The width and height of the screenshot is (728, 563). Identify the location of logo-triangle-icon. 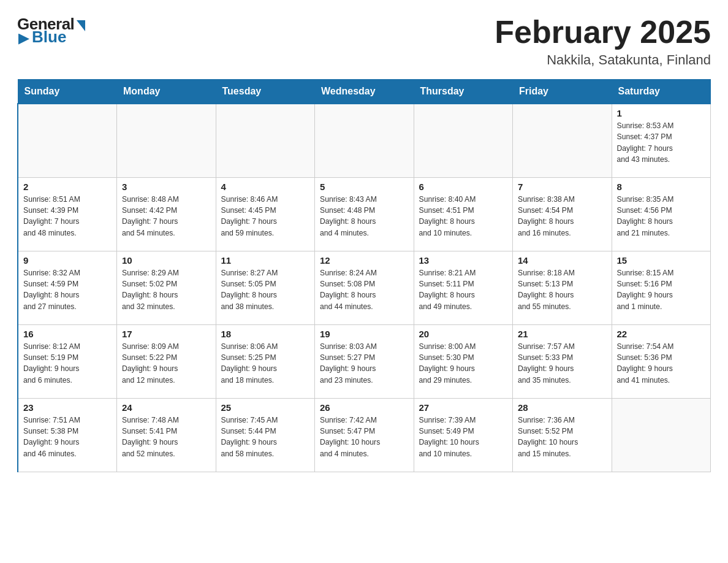
(24, 39).